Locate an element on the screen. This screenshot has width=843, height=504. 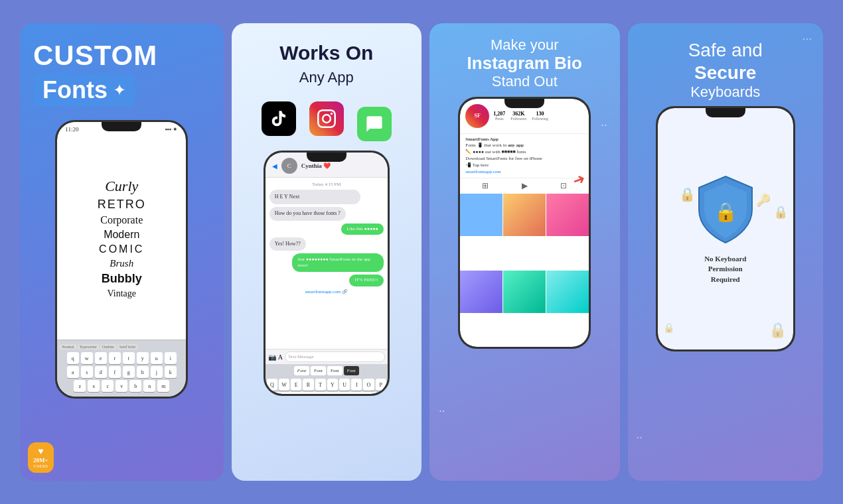
msg-its-free: IT'S FREE!! is located at coordinates (366, 280).